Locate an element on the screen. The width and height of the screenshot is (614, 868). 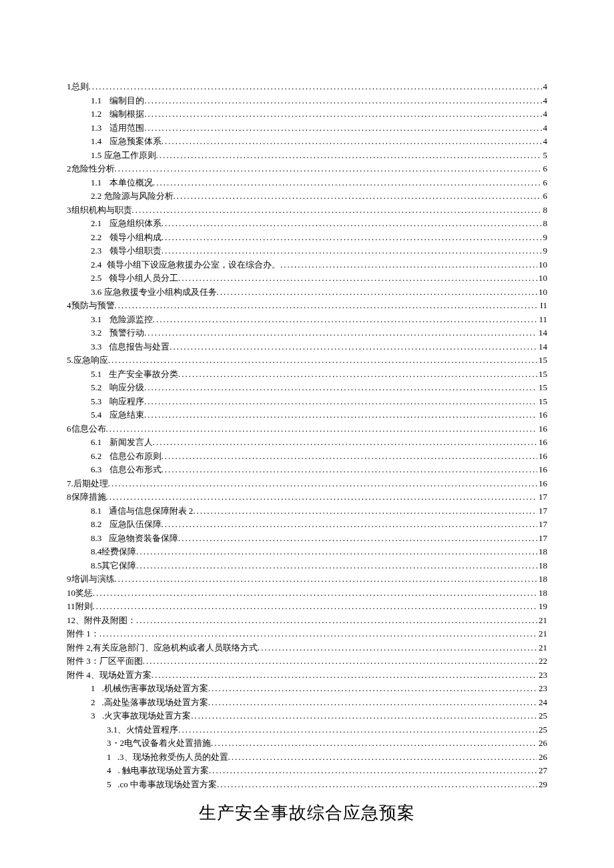
toc-entry: 3.1危险源监控11 is located at coordinates (307, 320).